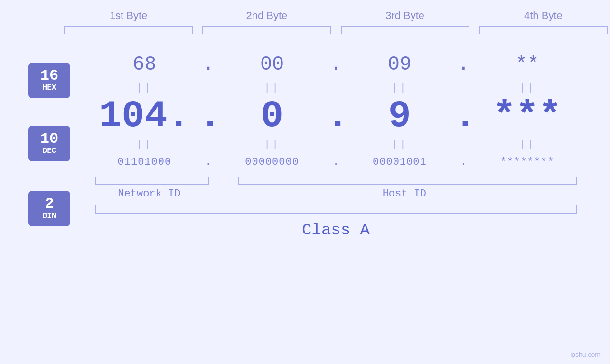 The image size is (610, 364). Describe the element at coordinates (400, 144) in the screenshot. I see `eq2-b3: ||` at that location.